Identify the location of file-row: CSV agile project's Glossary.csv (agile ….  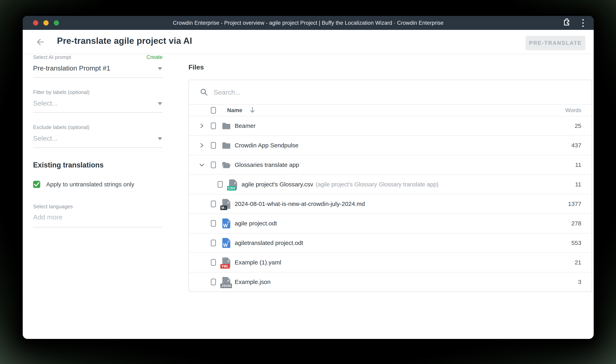
(390, 184).